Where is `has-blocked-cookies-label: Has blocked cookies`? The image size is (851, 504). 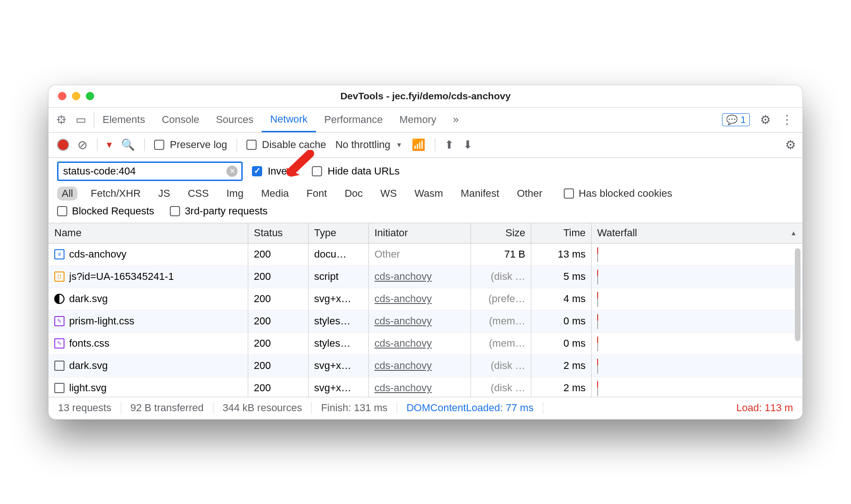
has-blocked-cookies-label: Has blocked cookies is located at coordinates (625, 194).